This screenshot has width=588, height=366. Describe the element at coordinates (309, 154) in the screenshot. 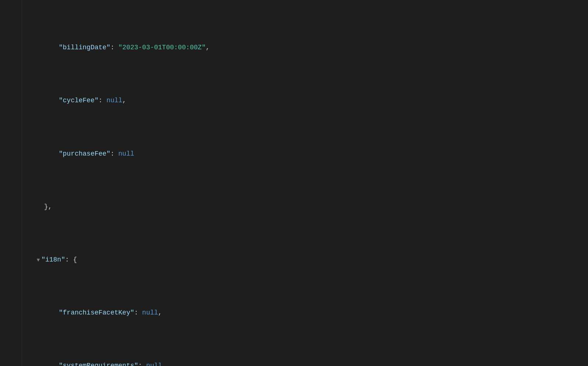

I see `line-purchaseFee: "purchaseFee": null` at that location.